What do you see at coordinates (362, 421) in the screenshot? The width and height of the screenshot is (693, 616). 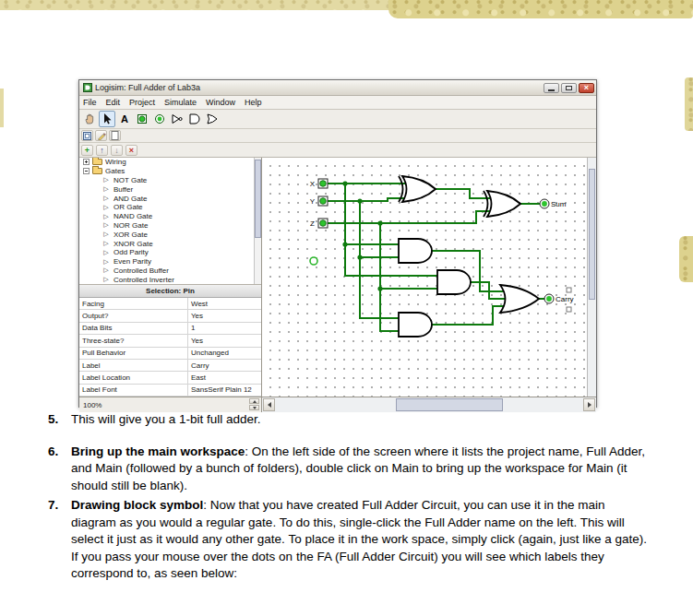 I see `list-text: This will give you a 1-bit full adder.` at bounding box center [362, 421].